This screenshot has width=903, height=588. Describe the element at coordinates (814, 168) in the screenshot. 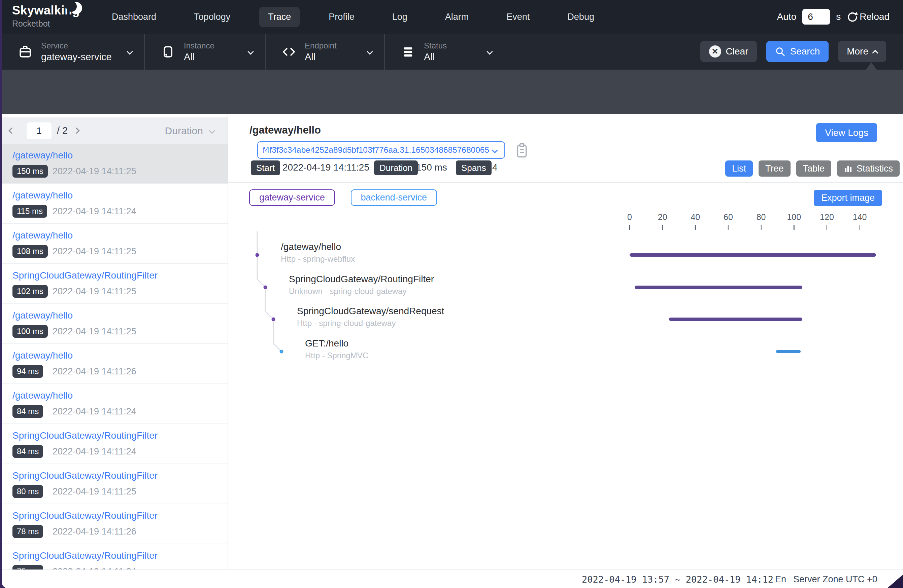

I see `view-mode-table: Table` at that location.